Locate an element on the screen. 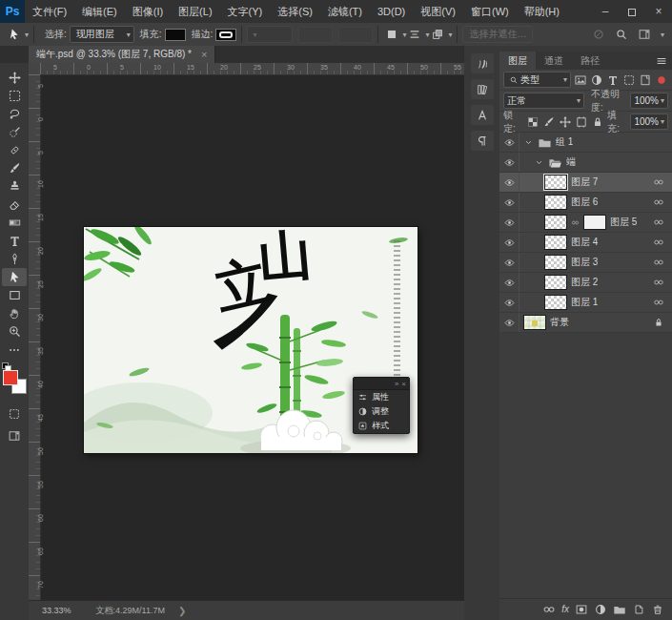 Image resolution: width=672 pixels, height=620 pixels. workspace-switcher-icon is located at coordinates (644, 34).